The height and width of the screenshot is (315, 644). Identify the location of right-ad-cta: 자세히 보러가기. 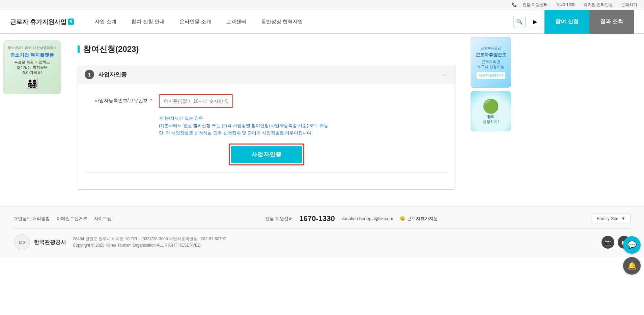
(491, 75).